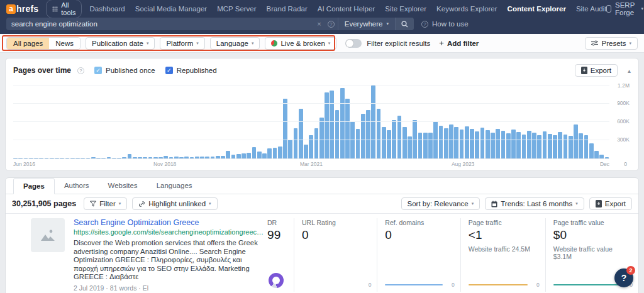 The width and height of the screenshot is (644, 293). I want to click on search-button, so click(404, 24).